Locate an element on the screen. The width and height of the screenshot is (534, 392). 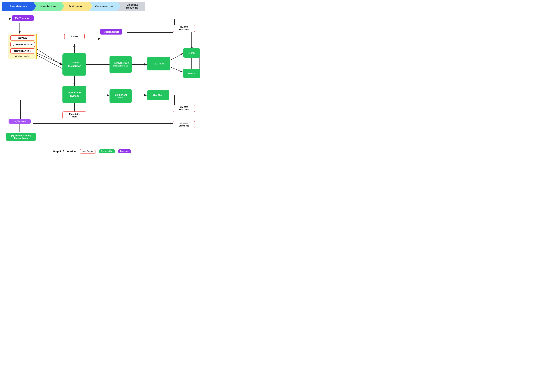
land-box: (5)Land for Planting Energy Crops is located at coordinates (21, 137).